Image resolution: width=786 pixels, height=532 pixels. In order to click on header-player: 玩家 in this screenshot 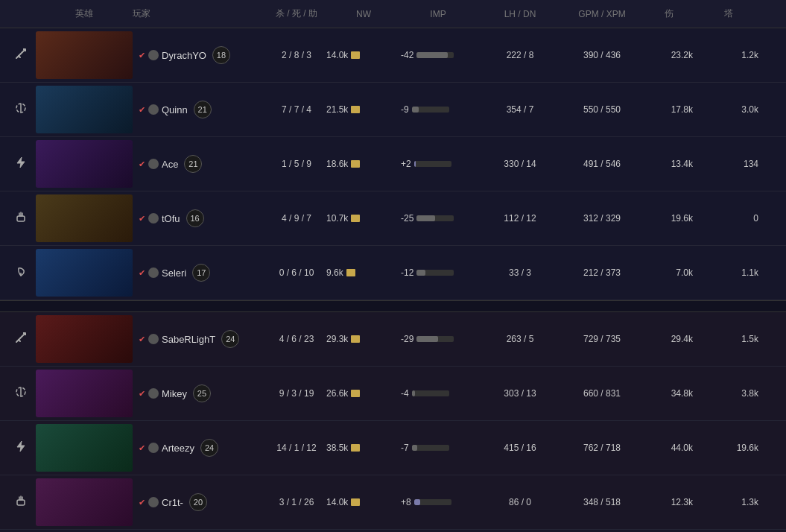, I will do `click(200, 13)`.